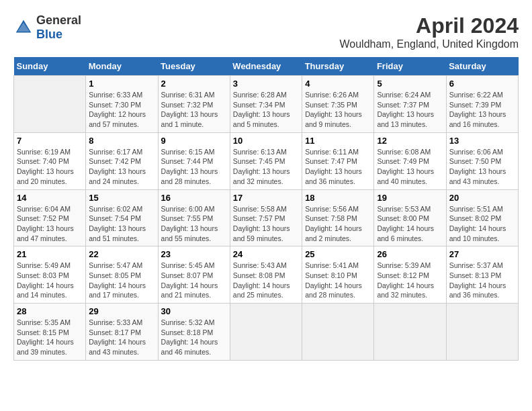 This screenshot has height=411, width=532. Describe the element at coordinates (266, 66) in the screenshot. I see `day-header-wednesday: Wednesday` at that location.